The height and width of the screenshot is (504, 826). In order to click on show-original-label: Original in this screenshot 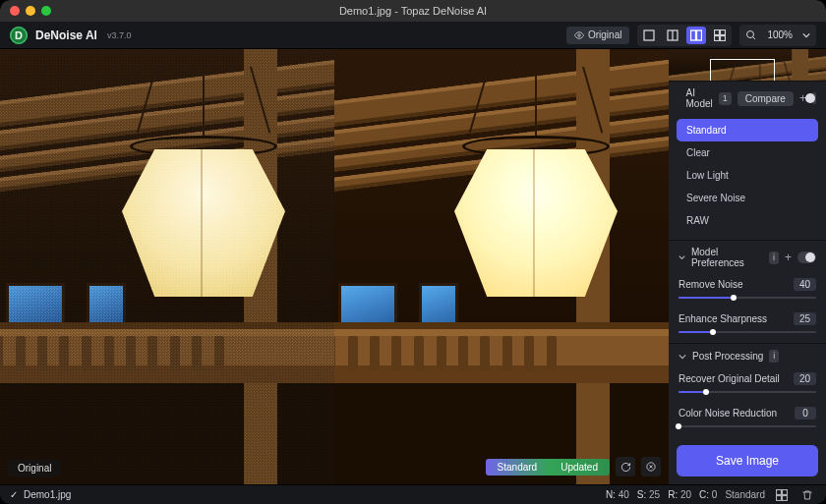, I will do `click(605, 35)`.